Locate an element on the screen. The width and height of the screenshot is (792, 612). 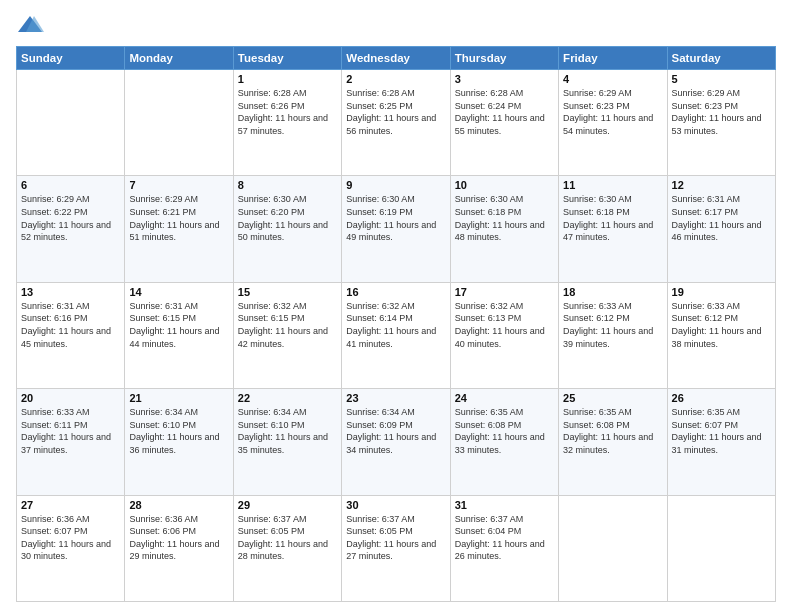
day-info: Sunrise: 6:31 AM Sunset: 6:15 PM Dayligh… is located at coordinates (178, 325).